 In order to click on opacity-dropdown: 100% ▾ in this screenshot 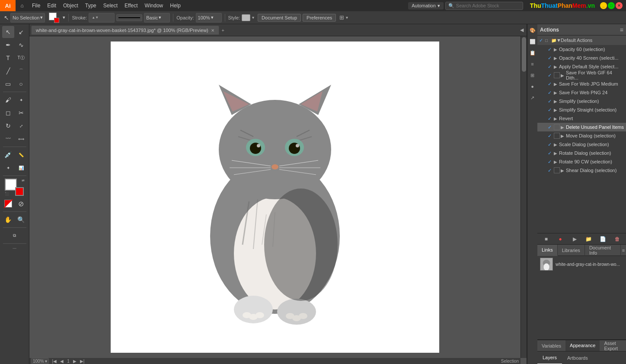, I will do `click(209, 18)`.